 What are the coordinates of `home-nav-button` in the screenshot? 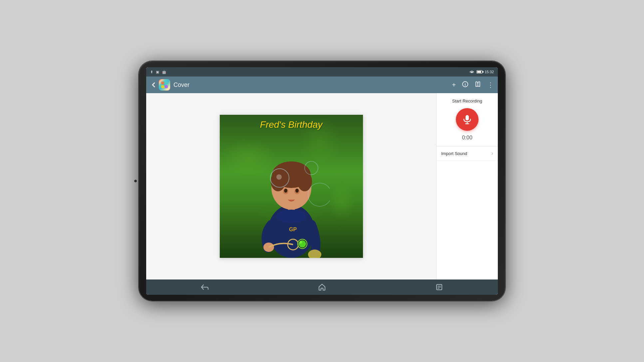 It's located at (322, 287).